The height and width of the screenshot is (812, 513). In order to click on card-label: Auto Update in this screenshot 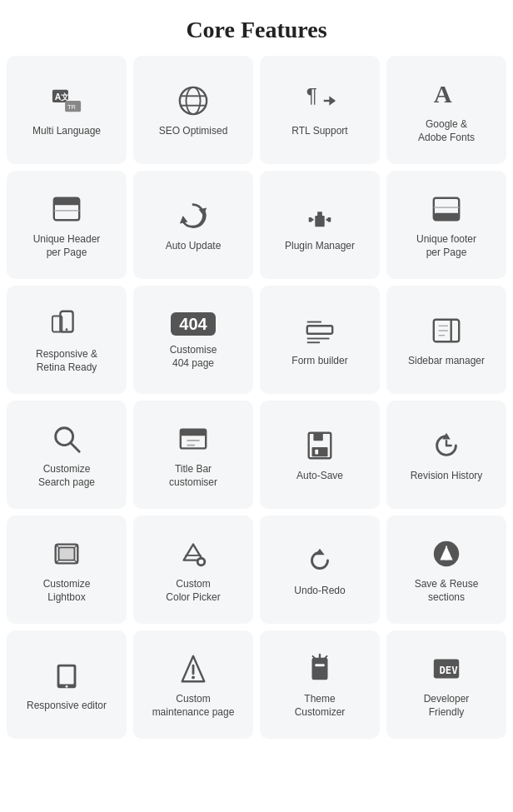, I will do `click(193, 247)`.